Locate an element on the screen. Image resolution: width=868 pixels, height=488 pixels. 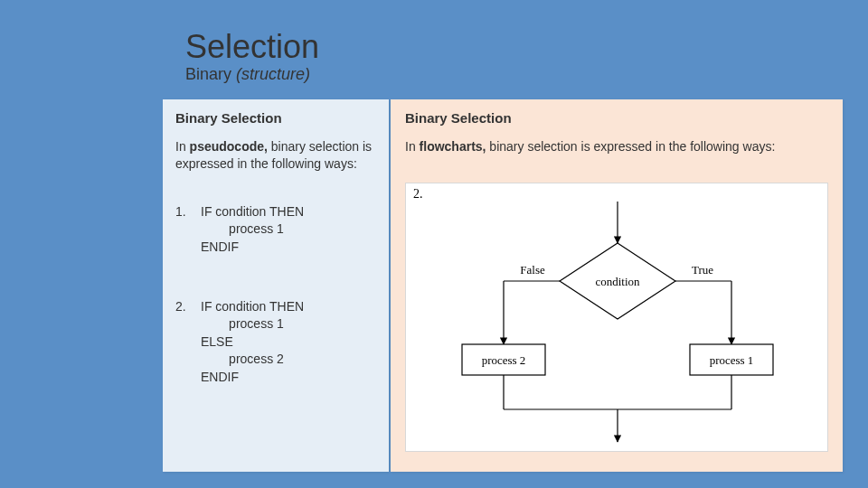
header-block: Selection Binary (structure) is located at coordinates (252, 58).